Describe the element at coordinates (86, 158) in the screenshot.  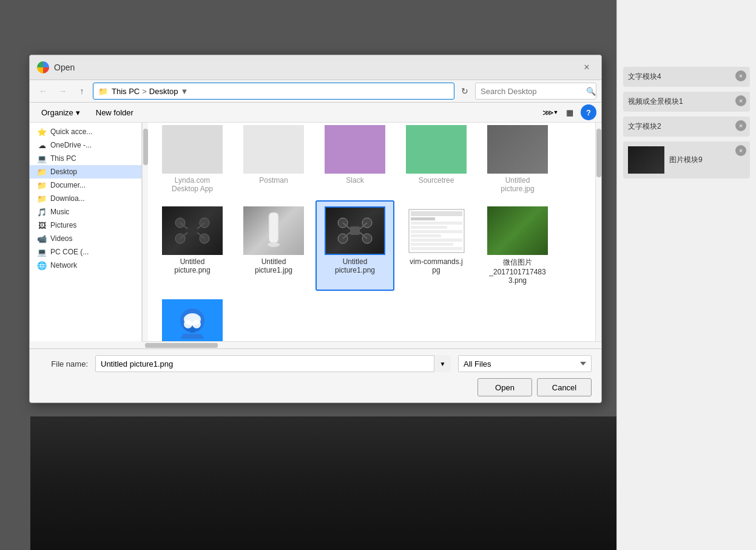
I see `sidebar-item-this-pc: 💻 This PC` at that location.